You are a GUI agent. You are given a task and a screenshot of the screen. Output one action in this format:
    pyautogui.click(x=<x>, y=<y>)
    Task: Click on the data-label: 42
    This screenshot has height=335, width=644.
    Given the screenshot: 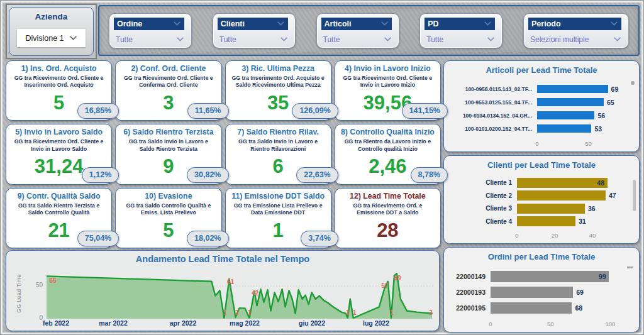 What is the action you would take?
    pyautogui.click(x=255, y=293)
    